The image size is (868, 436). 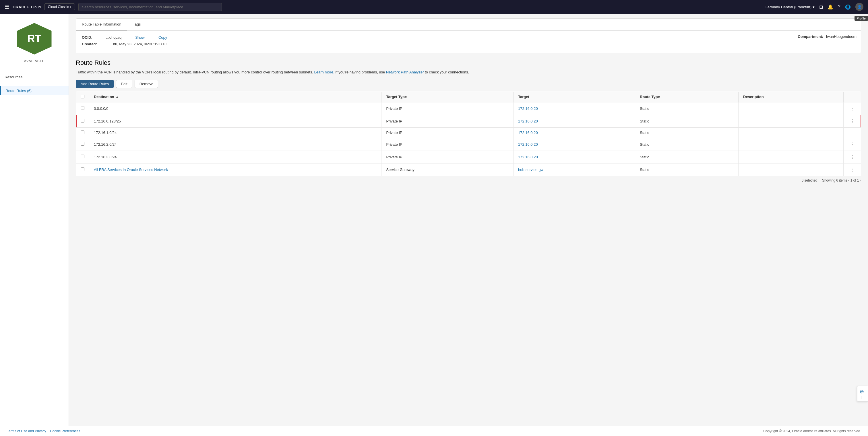 I want to click on search-input, so click(x=150, y=7).